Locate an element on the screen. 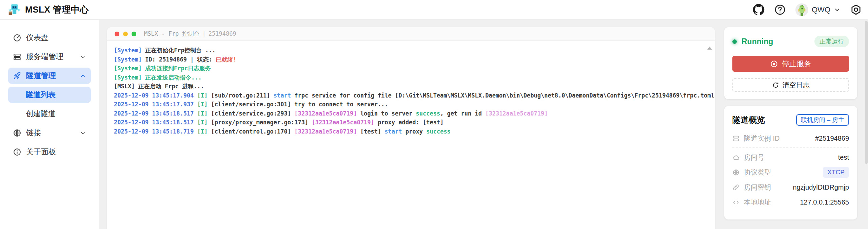 The image size is (868, 229). room-role-badge: 联机房间 – 房主 is located at coordinates (823, 120).